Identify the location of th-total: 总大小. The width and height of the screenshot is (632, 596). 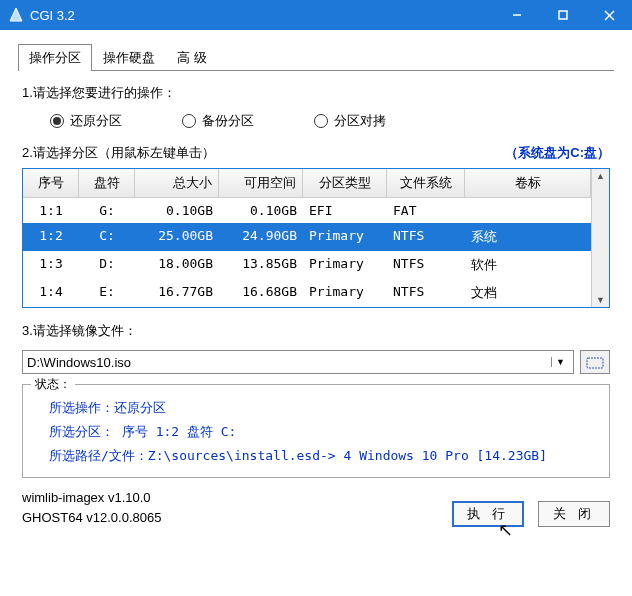
(177, 184).